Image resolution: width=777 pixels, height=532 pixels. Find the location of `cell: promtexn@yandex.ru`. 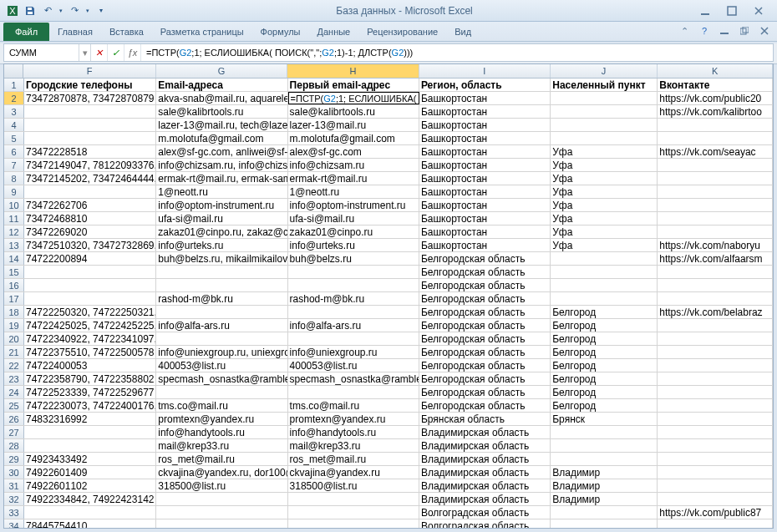

cell: promtexn@yandex.ru is located at coordinates (222, 419).